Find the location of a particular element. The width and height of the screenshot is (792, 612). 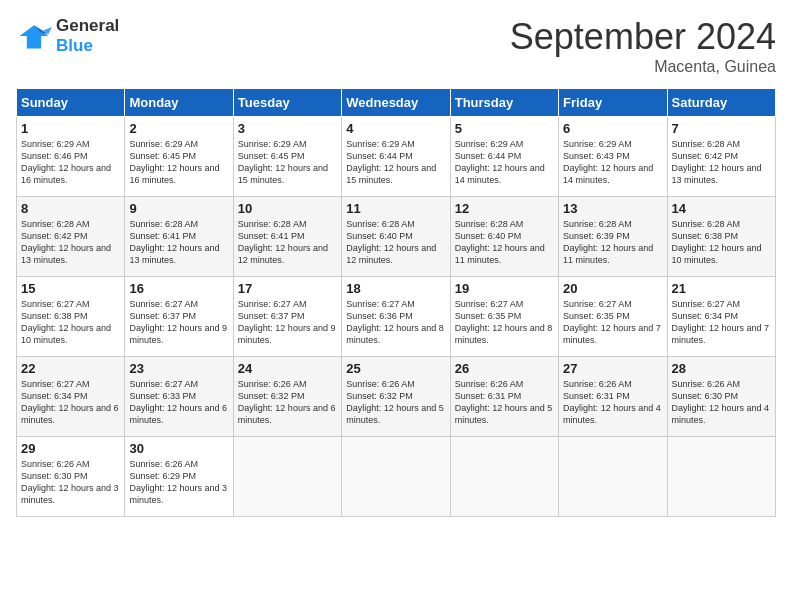

day-cell: 3 Sunrise: 6:29 AM Sunset: 6:45 PM Dayli… is located at coordinates (287, 157).